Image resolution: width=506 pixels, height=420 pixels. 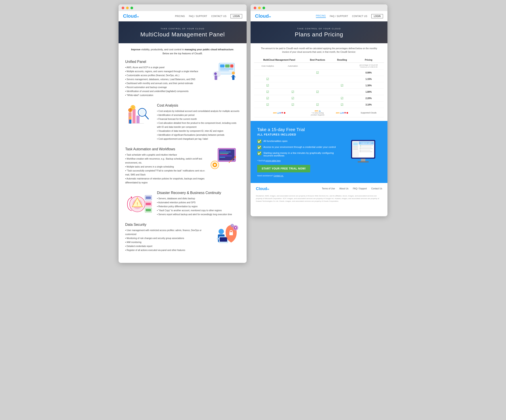 What do you see at coordinates (318, 73) in the screenshot?
I see `cell-bp: ☑` at bounding box center [318, 73].